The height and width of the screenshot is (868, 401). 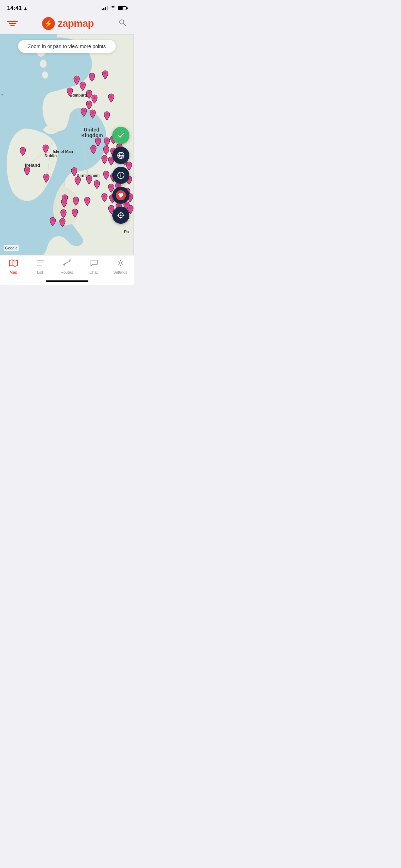 I want to click on heart-icon, so click(x=121, y=195).